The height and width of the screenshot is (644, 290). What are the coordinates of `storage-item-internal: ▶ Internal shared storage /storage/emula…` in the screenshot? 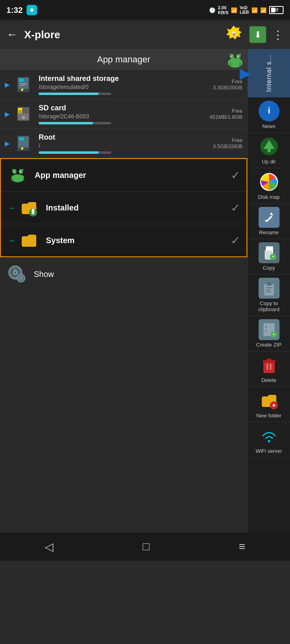 It's located at (124, 85).